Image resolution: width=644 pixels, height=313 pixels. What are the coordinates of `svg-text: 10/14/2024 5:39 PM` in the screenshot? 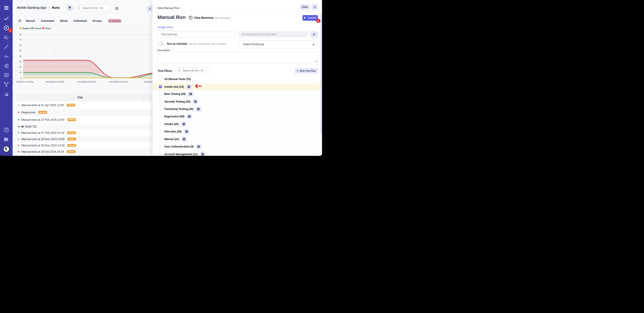 It's located at (86, 82).